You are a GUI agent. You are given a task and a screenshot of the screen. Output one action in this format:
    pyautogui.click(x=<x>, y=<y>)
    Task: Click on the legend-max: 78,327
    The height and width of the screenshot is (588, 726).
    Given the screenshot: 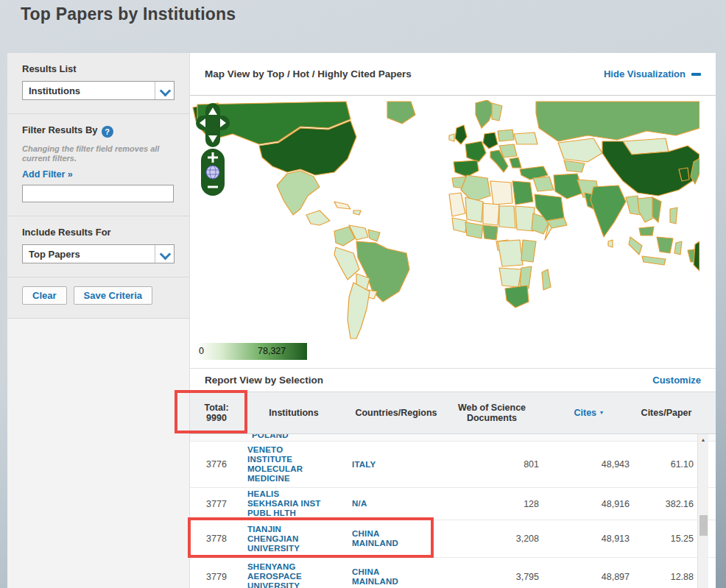 What is the action you would take?
    pyautogui.click(x=272, y=351)
    